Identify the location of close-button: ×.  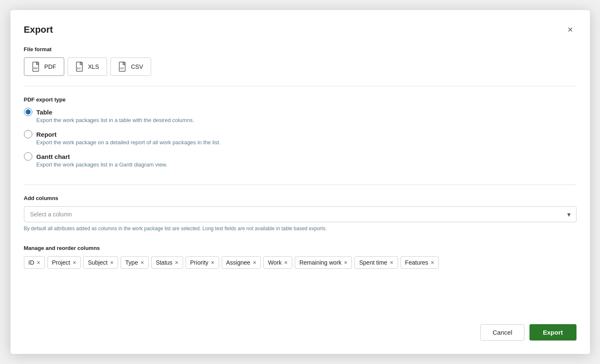
(570, 30).